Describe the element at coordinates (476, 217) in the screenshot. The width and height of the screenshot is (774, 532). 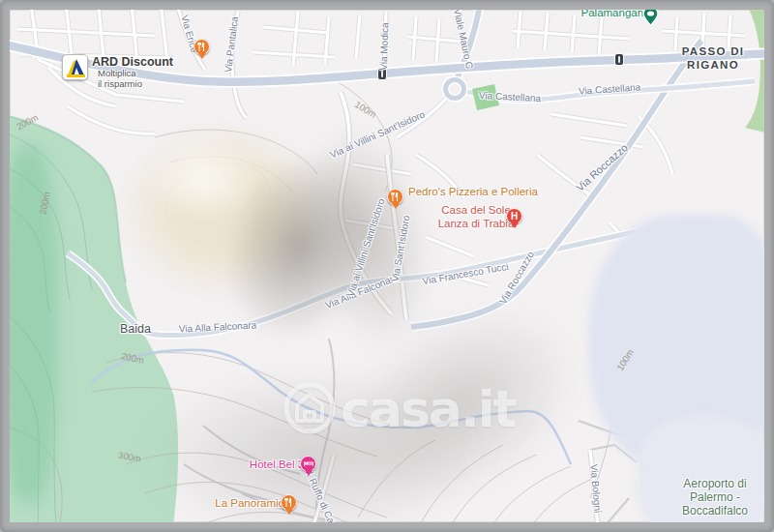
I see `poi-casa-del-sole-label: Casa del Sole Lanza di Trabia` at that location.